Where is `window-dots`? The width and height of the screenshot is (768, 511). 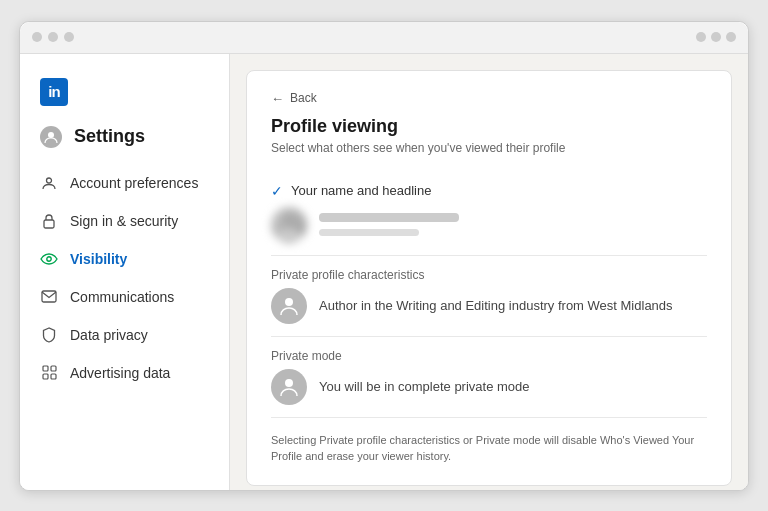 window-dots is located at coordinates (53, 37).